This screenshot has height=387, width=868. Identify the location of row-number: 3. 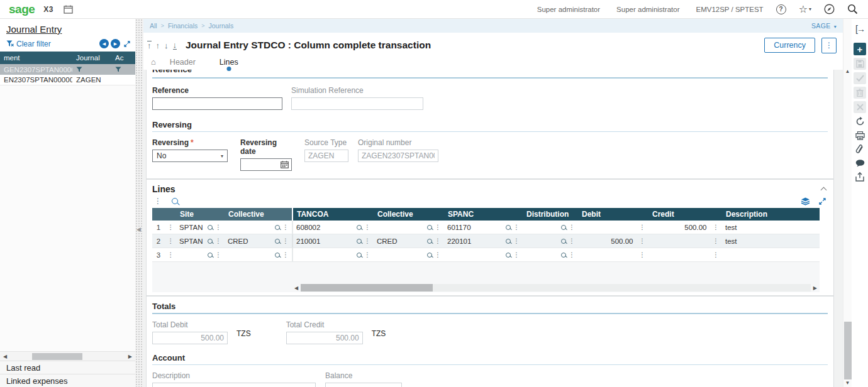
(159, 255).